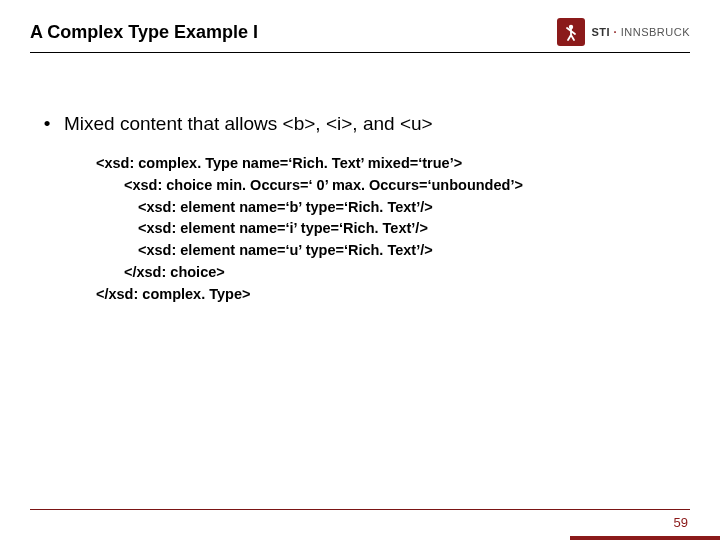 This screenshot has height=540, width=720. Describe the element at coordinates (248, 124) in the screenshot. I see `bullet-text: Mixed content that allows <b>, <i>, and …` at that location.